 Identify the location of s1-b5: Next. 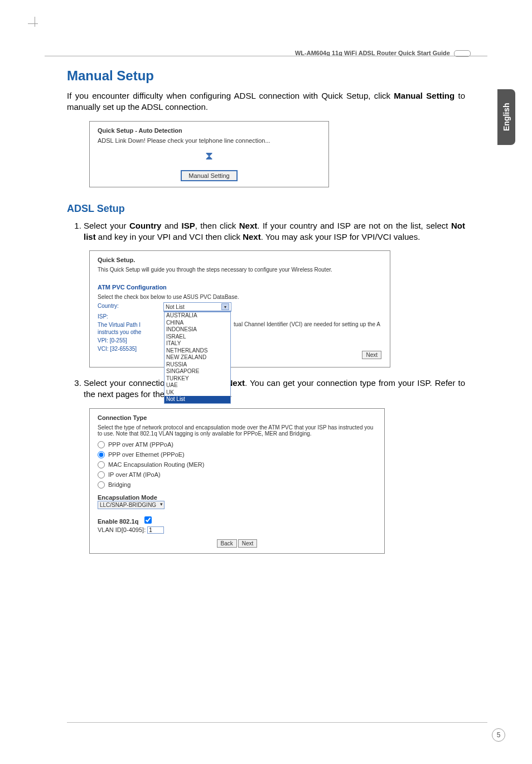
(252, 236).